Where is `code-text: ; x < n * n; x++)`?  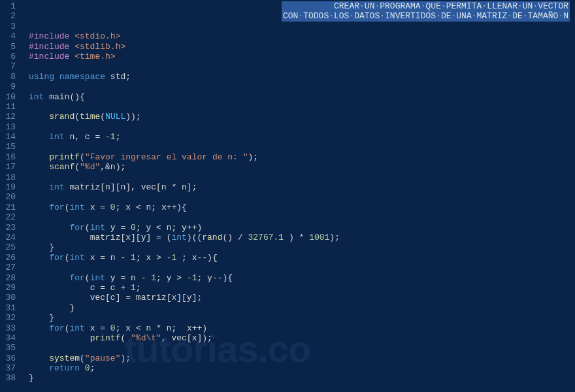 code-text: ; x < n * n; x++) is located at coordinates (161, 328).